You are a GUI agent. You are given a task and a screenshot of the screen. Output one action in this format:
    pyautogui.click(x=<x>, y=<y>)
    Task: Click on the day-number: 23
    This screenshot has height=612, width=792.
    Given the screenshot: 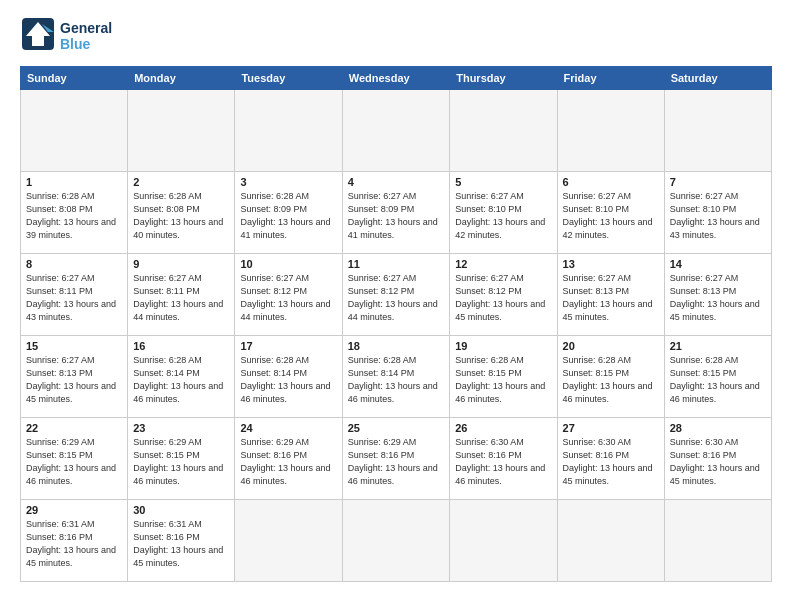 What is the action you would take?
    pyautogui.click(x=181, y=428)
    